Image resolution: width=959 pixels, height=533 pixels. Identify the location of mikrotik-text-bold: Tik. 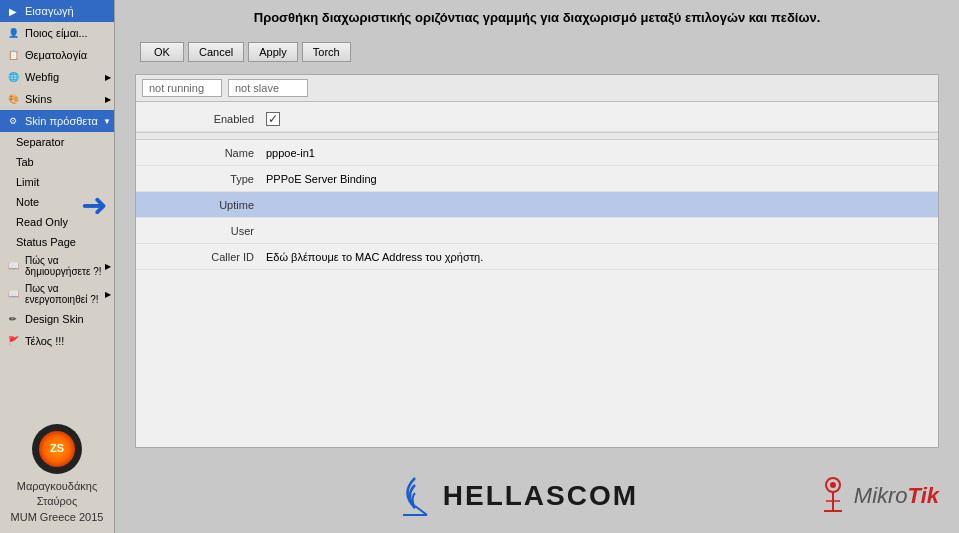
(924, 496).